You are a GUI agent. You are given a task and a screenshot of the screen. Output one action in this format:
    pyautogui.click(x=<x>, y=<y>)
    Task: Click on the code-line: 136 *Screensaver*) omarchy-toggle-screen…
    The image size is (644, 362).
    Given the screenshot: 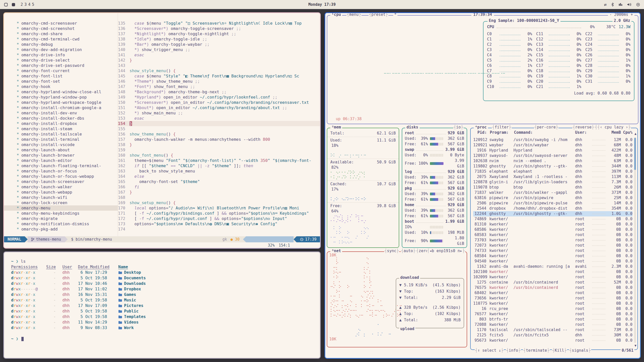 What is the action you would take?
    pyautogui.click(x=219, y=29)
    